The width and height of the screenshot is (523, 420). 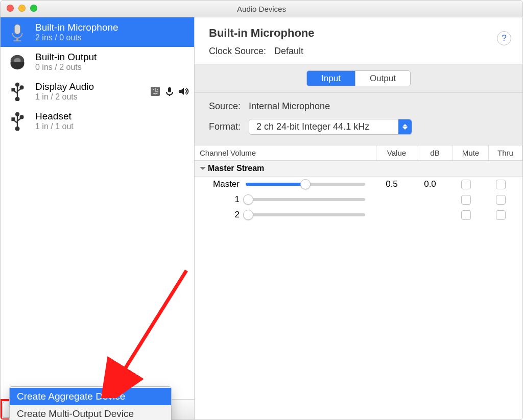 I want to click on mic-badge-icon, so click(x=170, y=91).